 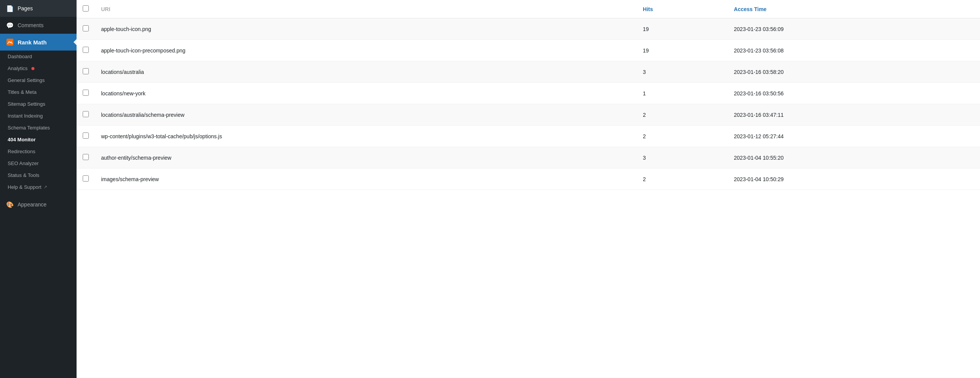 I want to click on sidebar-item-rank-math: Rank Math, so click(x=38, y=42).